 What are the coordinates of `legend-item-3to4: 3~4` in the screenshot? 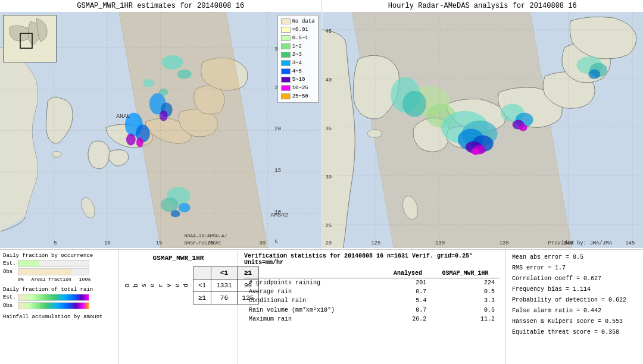 It's located at (298, 63).